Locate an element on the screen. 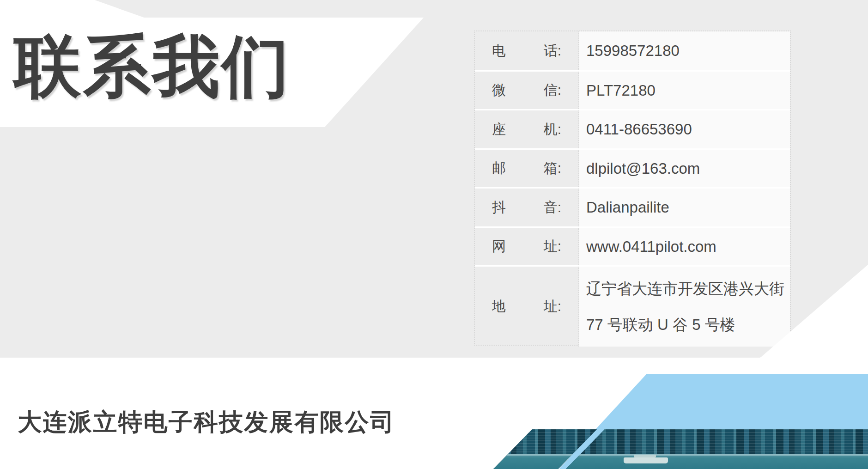 The height and width of the screenshot is (469, 868). website-label-right: 址: is located at coordinates (552, 247).